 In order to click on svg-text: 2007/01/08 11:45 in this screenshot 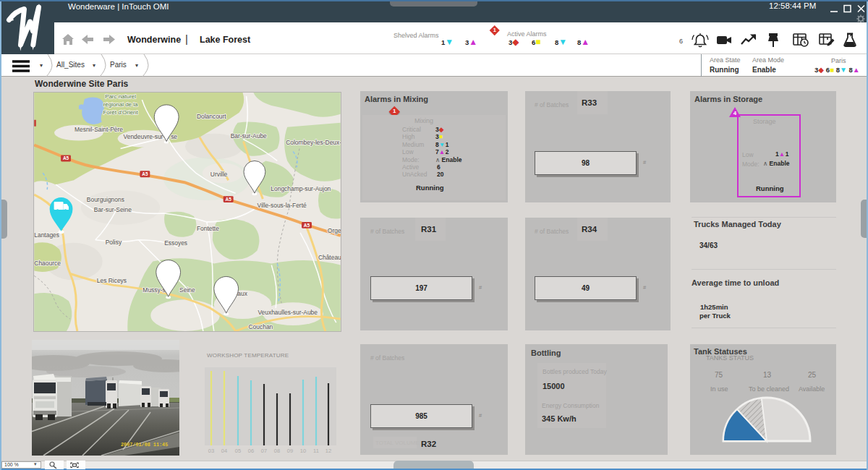, I will do `click(145, 445)`.